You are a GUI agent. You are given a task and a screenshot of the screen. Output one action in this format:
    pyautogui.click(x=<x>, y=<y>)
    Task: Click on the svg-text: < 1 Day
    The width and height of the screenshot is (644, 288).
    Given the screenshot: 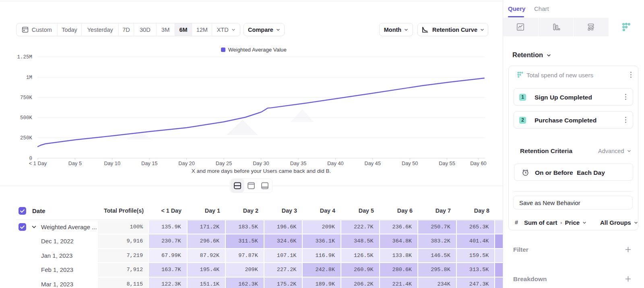 What is the action you would take?
    pyautogui.click(x=38, y=164)
    